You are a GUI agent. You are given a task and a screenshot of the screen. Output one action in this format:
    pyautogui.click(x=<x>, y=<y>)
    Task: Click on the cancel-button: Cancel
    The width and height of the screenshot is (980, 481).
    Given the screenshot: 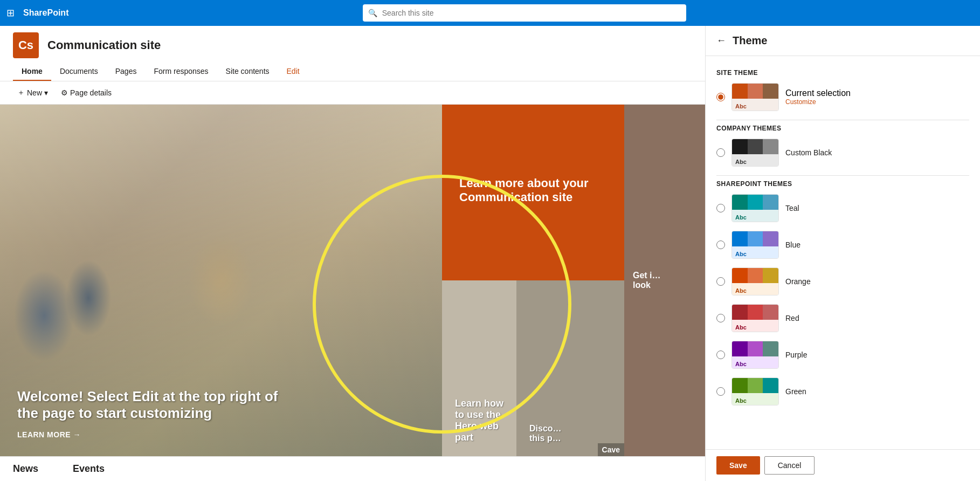 What is the action you would take?
    pyautogui.click(x=790, y=465)
    